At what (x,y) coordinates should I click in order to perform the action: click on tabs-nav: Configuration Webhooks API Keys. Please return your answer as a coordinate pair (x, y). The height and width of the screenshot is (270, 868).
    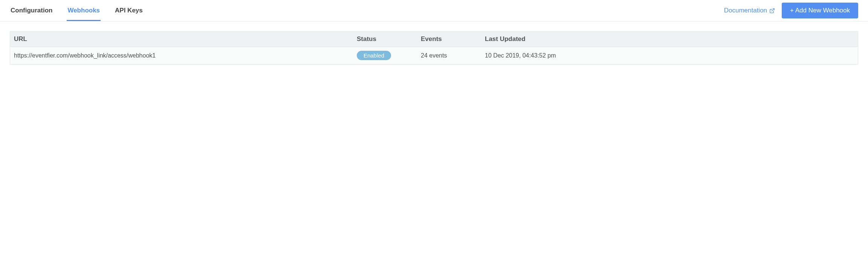
    Looking at the image, I should click on (77, 11).